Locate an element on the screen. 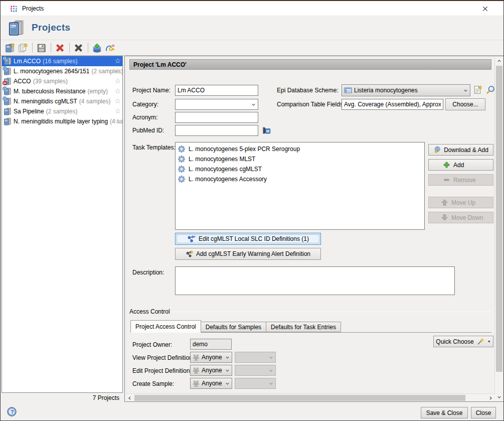  edit-definition-value: Anyone is located at coordinates (212, 370).